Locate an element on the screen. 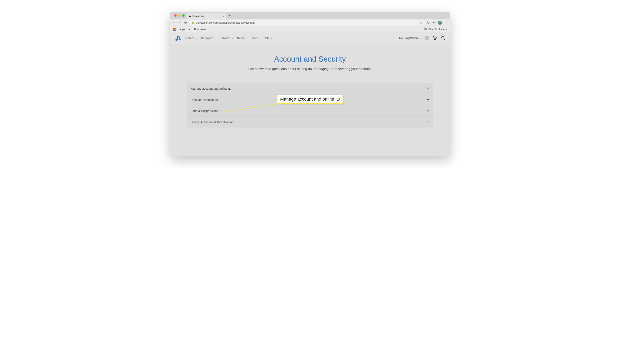 The height and width of the screenshot is (364, 620). maximize-window-button is located at coordinates (183, 15).